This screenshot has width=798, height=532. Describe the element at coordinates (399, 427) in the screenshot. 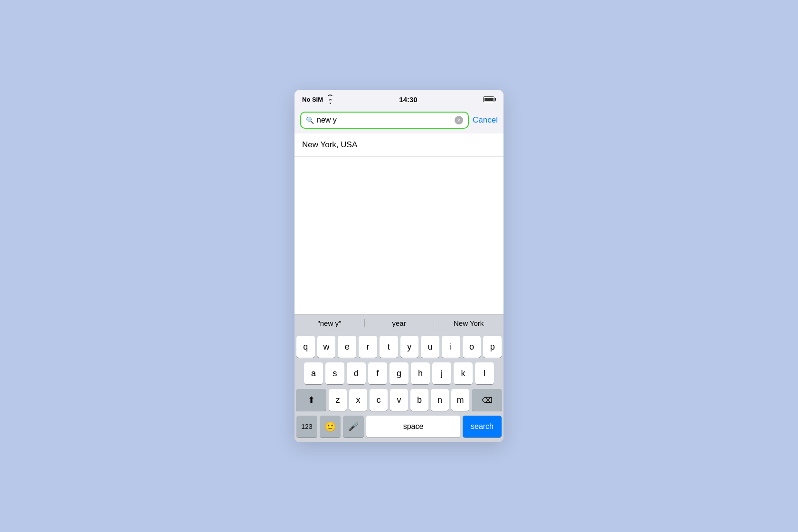

I see `key-row-bottom: 123 🙂 🎤 space search` at that location.